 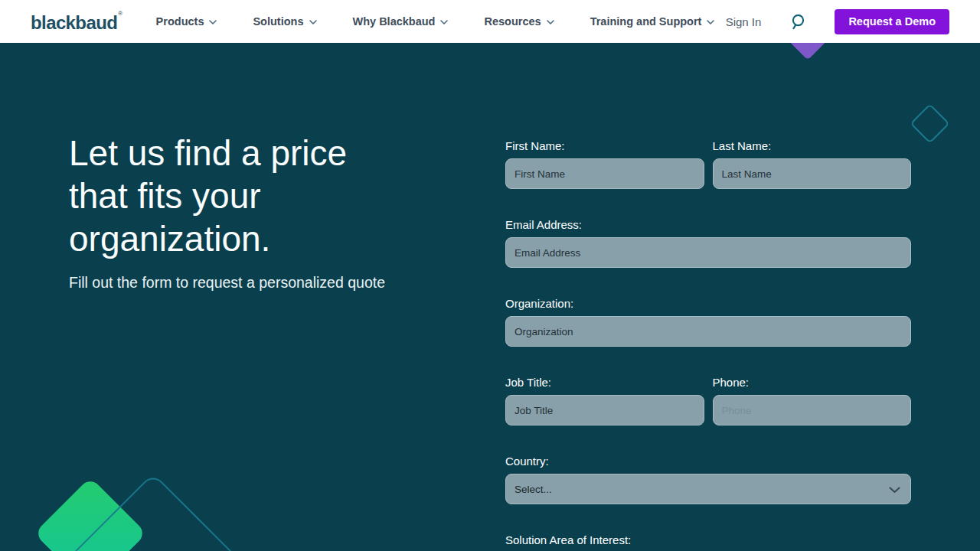 I want to click on top-navigation-bar: blackbaud® Products Solutions Why Blackb…, so click(x=490, y=21).